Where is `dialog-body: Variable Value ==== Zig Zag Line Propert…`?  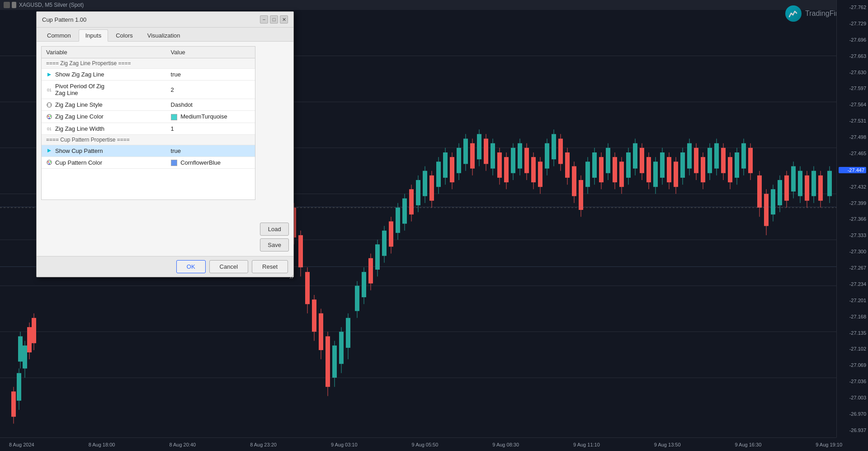 dialog-body: Variable Value ==== Zig Zag Line Propert… is located at coordinates (165, 149).